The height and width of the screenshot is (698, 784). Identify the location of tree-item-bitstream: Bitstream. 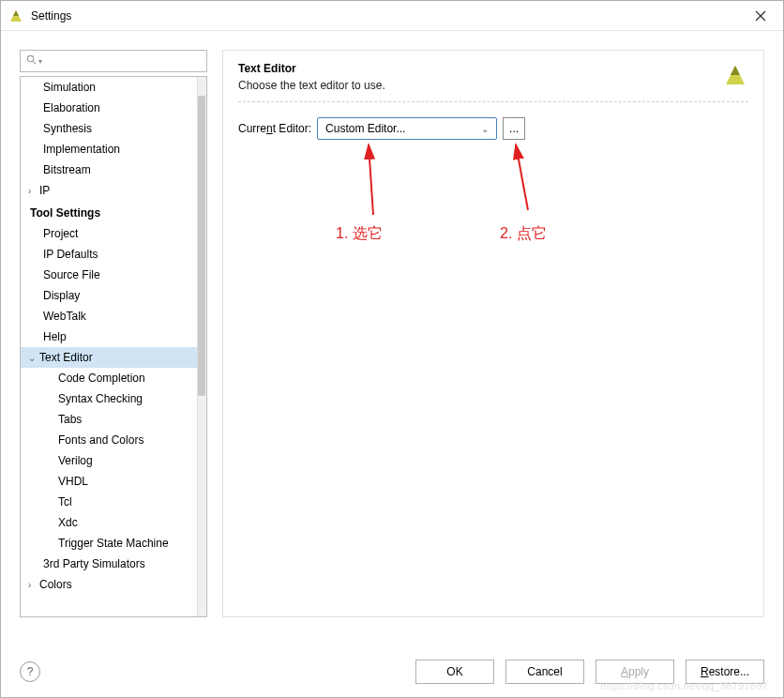
(109, 170).